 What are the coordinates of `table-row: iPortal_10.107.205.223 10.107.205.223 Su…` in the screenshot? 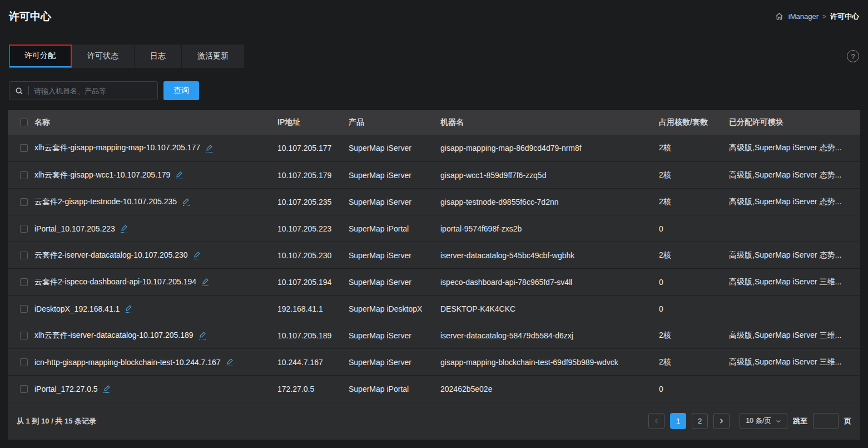 It's located at (434, 228).